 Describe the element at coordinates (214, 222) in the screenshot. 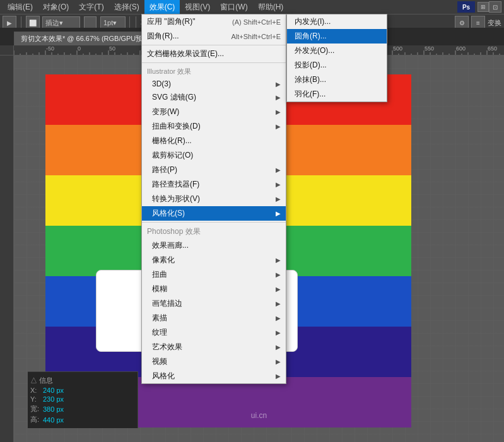

I see `separator3` at that location.